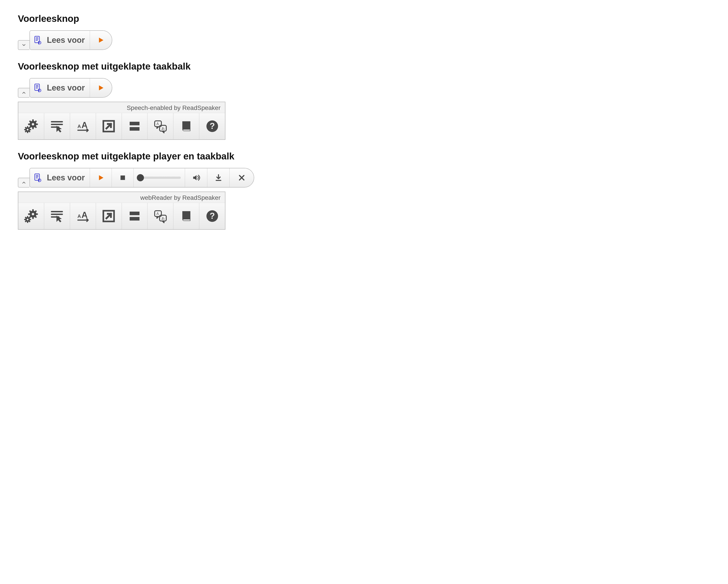 Image resolution: width=728 pixels, height=584 pixels. What do you see at coordinates (364, 19) in the screenshot?
I see `section-title-1: Voorleesknop` at bounding box center [364, 19].